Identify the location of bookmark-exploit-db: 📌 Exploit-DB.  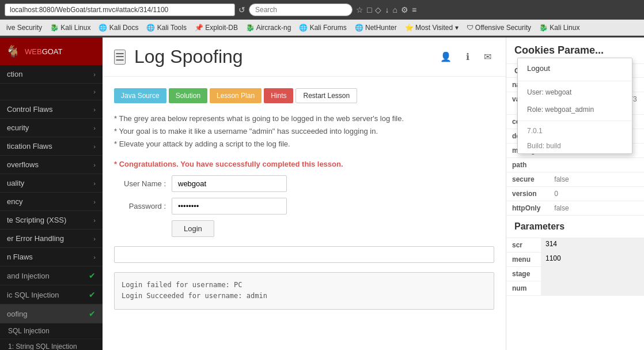
(217, 28).